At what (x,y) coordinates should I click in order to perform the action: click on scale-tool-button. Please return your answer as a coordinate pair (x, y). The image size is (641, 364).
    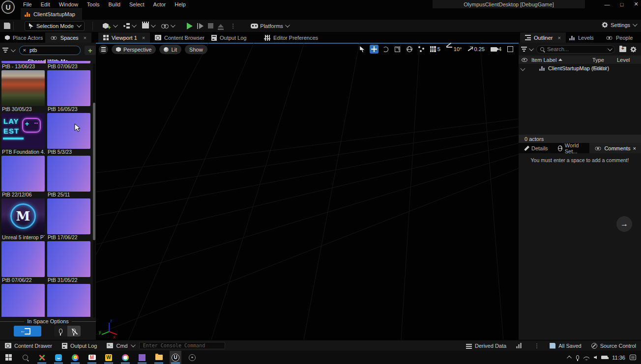
    Looking at the image, I should click on (398, 49).